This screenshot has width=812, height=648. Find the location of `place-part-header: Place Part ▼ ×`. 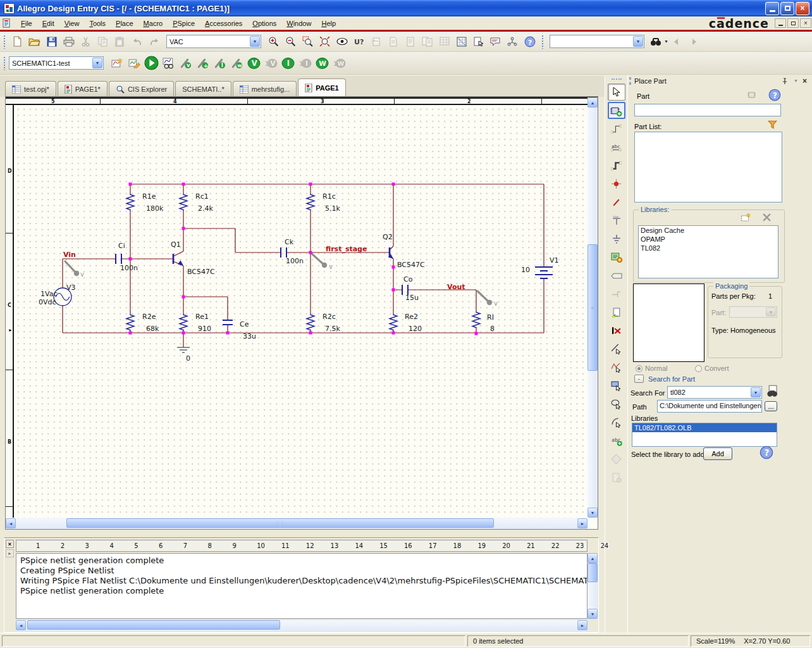

place-part-header: Place Part ▼ × is located at coordinates (720, 81).